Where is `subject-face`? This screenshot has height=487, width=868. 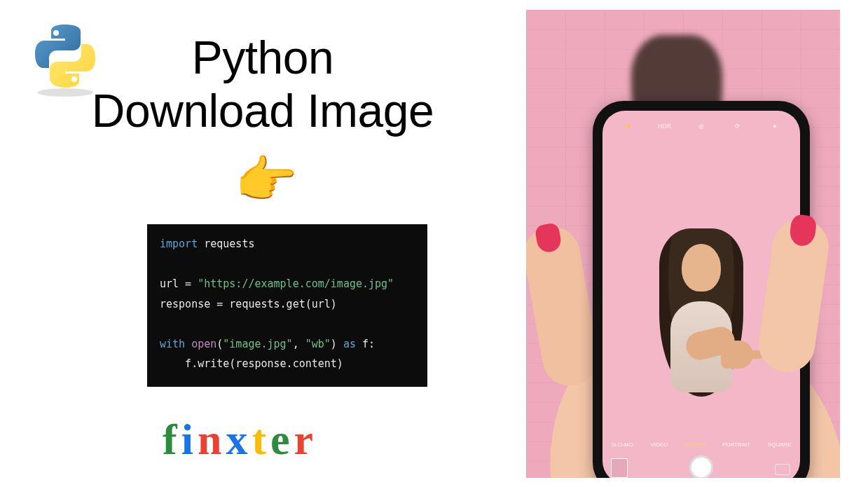 subject-face is located at coordinates (701, 268).